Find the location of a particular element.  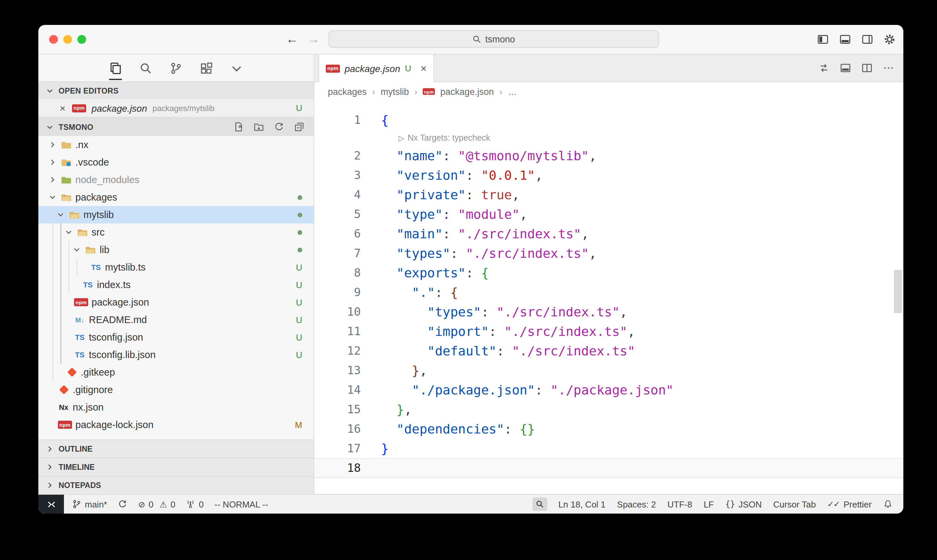

line-number: 5 is located at coordinates (348, 214).